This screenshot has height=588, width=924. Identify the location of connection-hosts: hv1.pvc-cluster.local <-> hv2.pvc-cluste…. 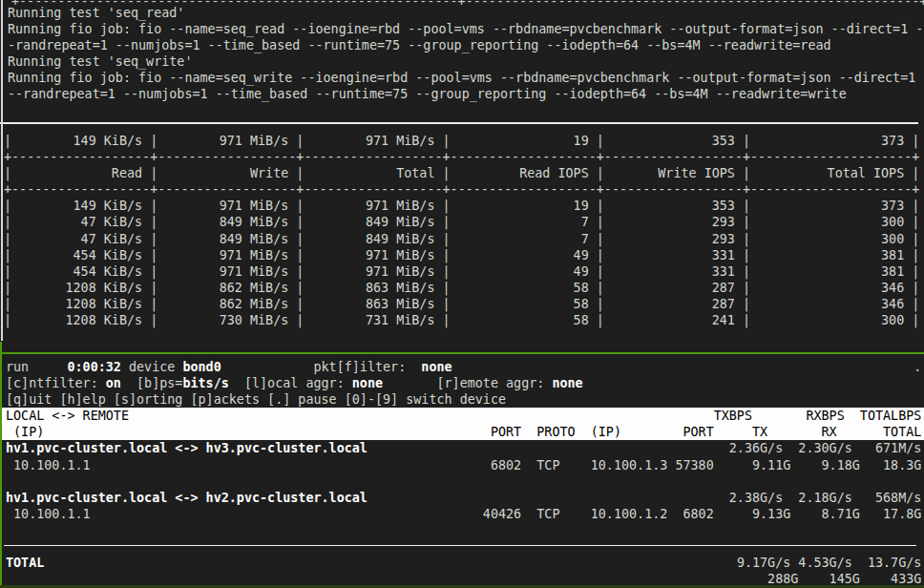
(187, 498).